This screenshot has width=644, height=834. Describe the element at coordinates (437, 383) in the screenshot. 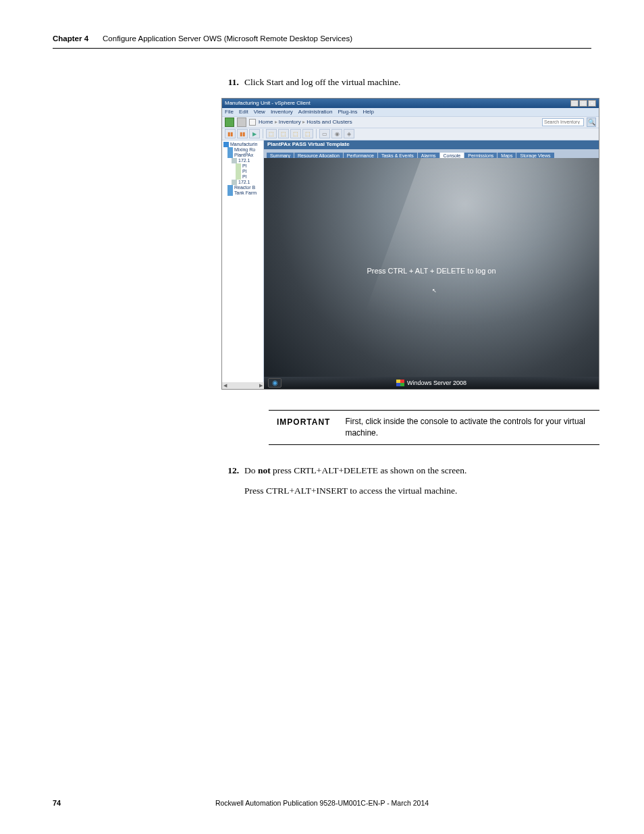

I see `windows-server-label: Windows Server 2008` at that location.